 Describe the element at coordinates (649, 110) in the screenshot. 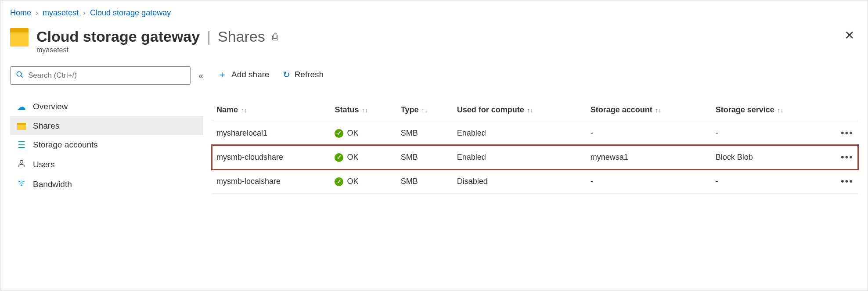

I see `col-account: Storage account↑↓` at that location.